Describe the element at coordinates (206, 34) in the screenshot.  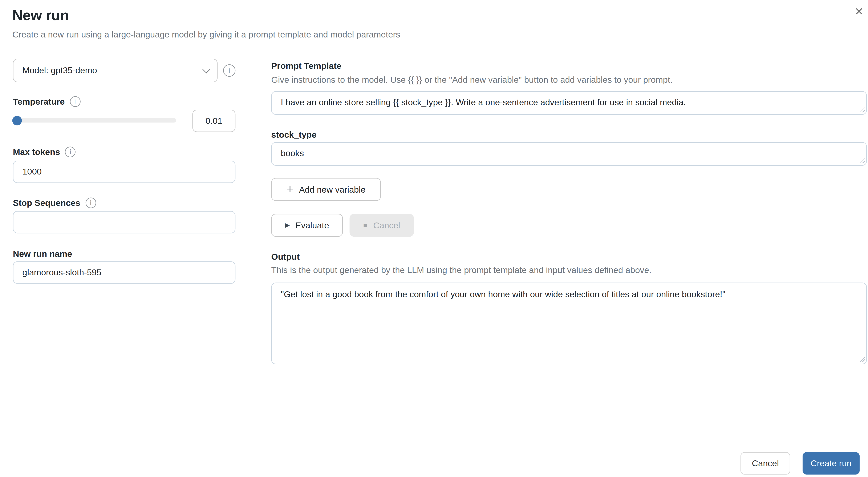
I see `page-subtitle: Create a new run using a large-language …` at that location.